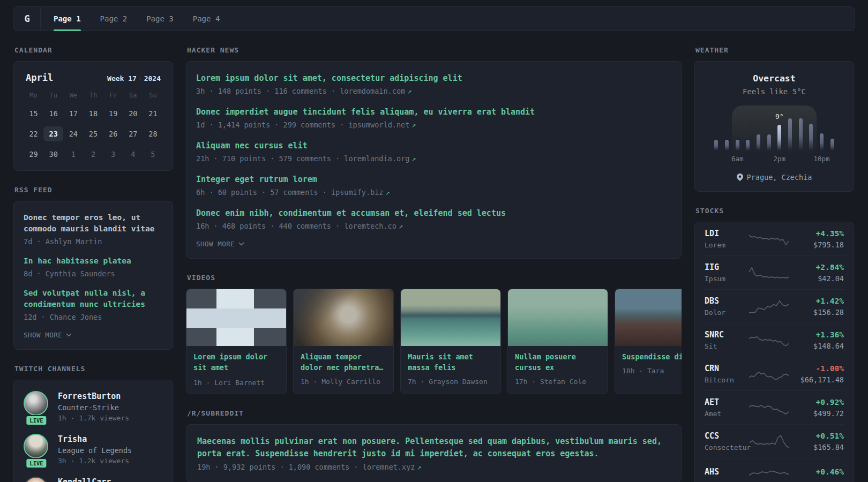 The height and width of the screenshot is (482, 868). Describe the element at coordinates (558, 362) in the screenshot. I see `video-title: Nullam posuere cursus ex` at that location.